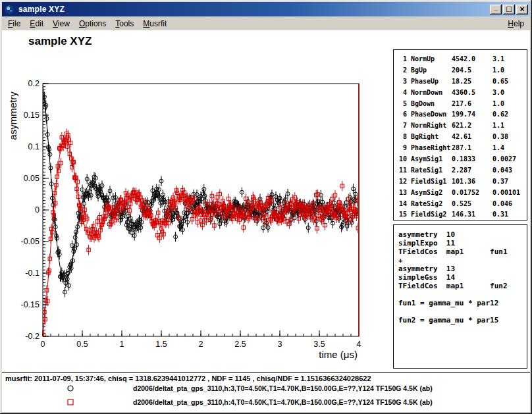  Describe the element at coordinates (283, 388) in the screenshot. I see `legend-label: d2006/deltat_pta_gps_3110,h:3,T0=4.50K,T…` at that location.